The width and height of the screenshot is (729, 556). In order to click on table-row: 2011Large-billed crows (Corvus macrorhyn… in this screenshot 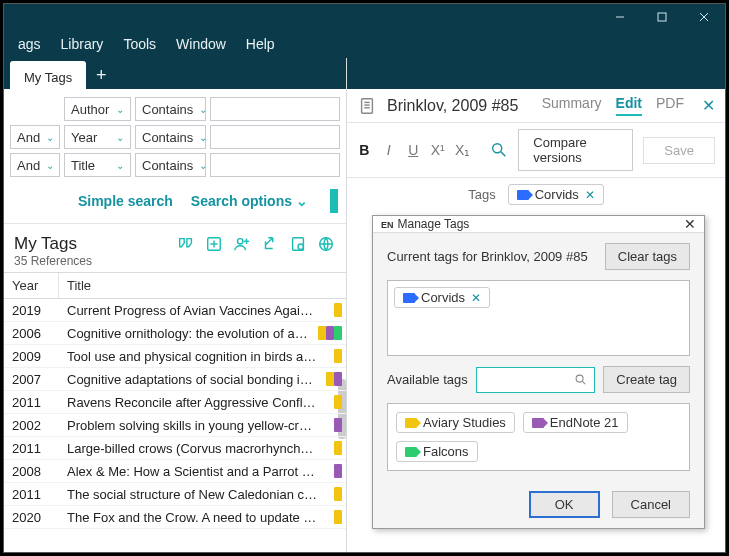, I will do `click(175, 448)`.